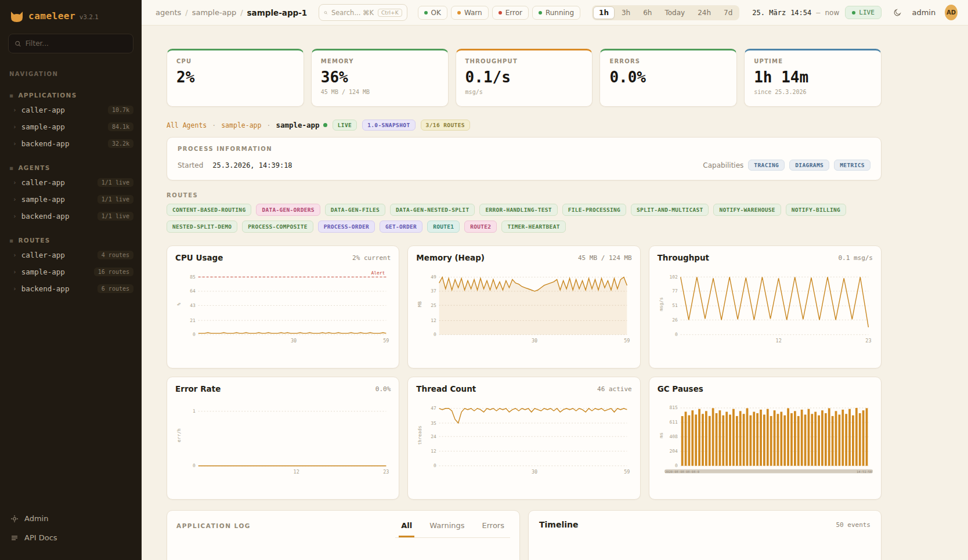 Image resolution: width=968 pixels, height=560 pixels. I want to click on route-chip: FILE-PROCESSING, so click(594, 210).